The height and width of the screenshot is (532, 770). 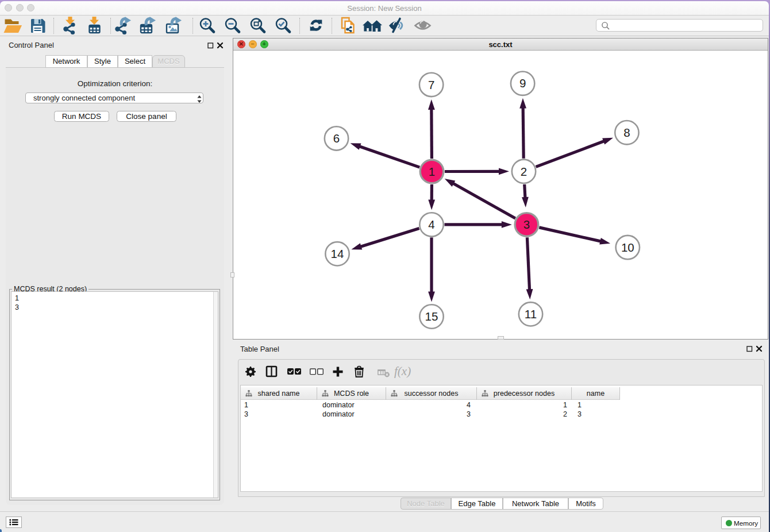 I want to click on svg-text: 1, so click(x=432, y=171).